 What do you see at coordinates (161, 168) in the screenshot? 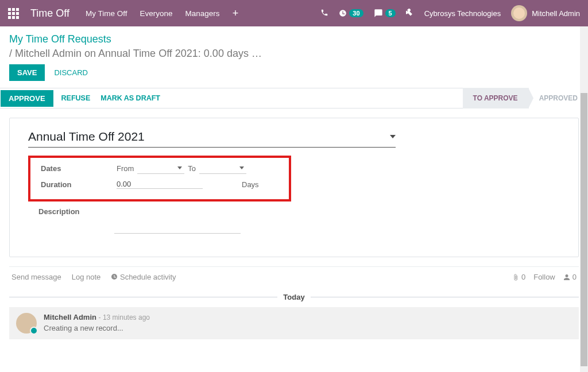
I see `date-from-input` at bounding box center [161, 168].